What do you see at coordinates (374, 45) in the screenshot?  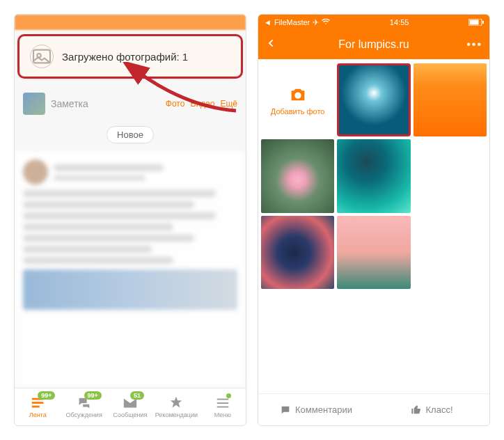 I see `album-navbar: For lumpics.ru •••` at bounding box center [374, 45].